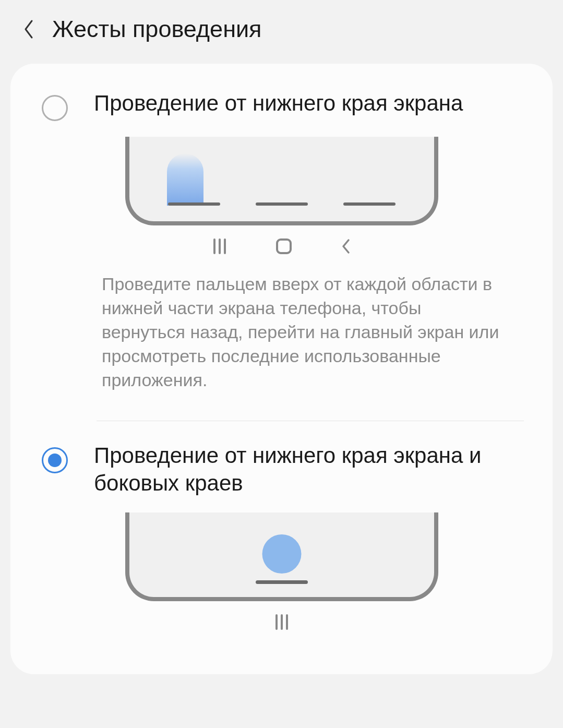 Image resolution: width=563 pixels, height=728 pixels. Describe the element at coordinates (282, 105) in the screenshot. I see `radio-row: Проведение от нижнего края экрана` at that location.